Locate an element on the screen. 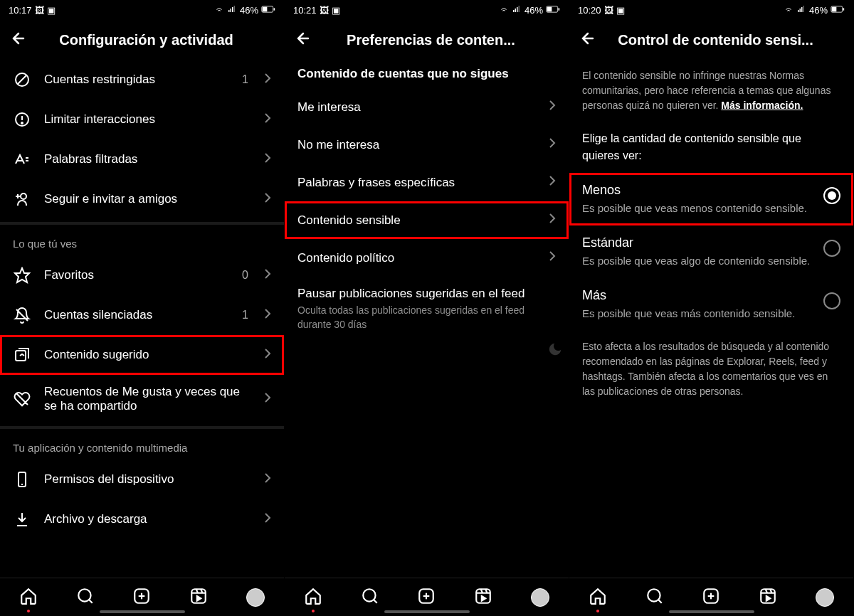 Image resolution: width=854 pixels, height=616 pixels. row-filtered-words: Palabras filtradas is located at coordinates (142, 159).